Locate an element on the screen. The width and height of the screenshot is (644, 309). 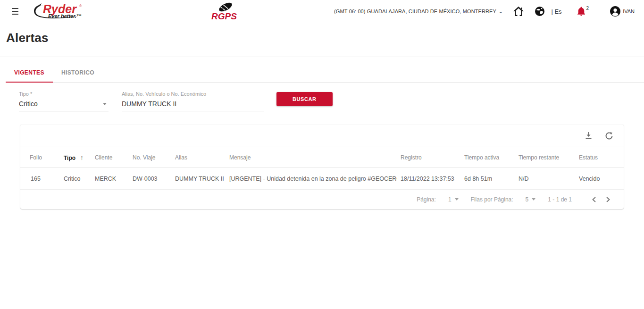
chevron-left-icon is located at coordinates (594, 200).